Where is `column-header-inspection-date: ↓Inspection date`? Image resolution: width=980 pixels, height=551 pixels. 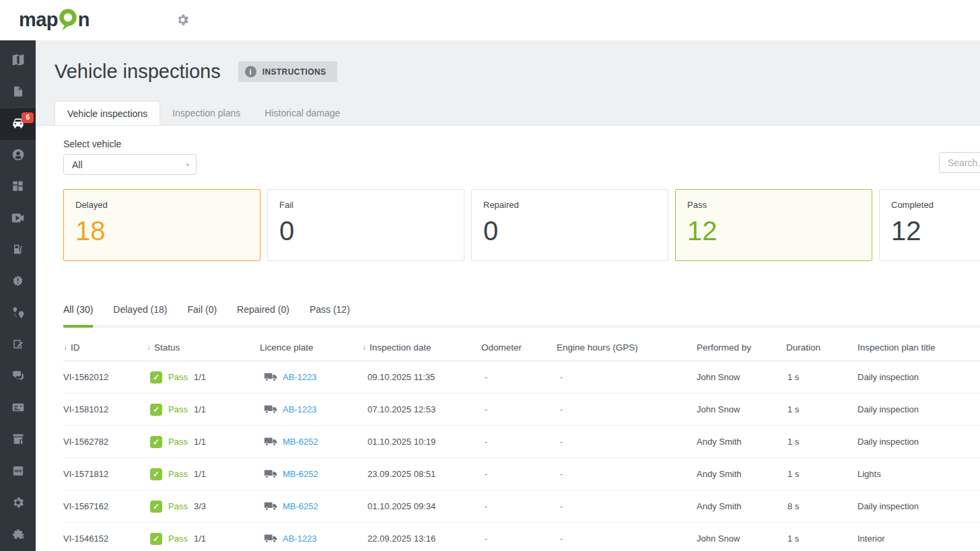 column-header-inspection-date: ↓Inspection date is located at coordinates (421, 347).